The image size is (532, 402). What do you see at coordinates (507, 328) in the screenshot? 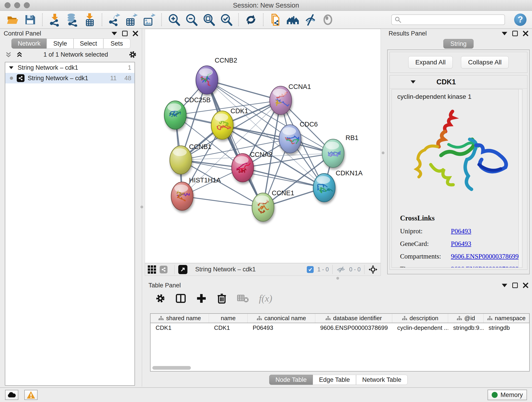
I see `table-cell: stringdb` at bounding box center [507, 328].